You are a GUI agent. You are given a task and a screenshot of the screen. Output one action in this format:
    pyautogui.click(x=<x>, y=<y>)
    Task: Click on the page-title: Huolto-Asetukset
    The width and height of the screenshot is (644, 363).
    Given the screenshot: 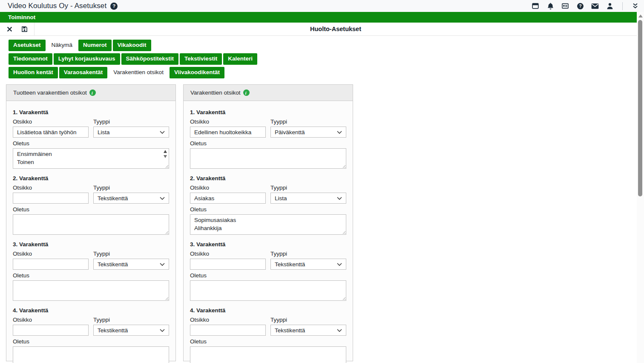 What is the action you would take?
    pyautogui.click(x=336, y=29)
    